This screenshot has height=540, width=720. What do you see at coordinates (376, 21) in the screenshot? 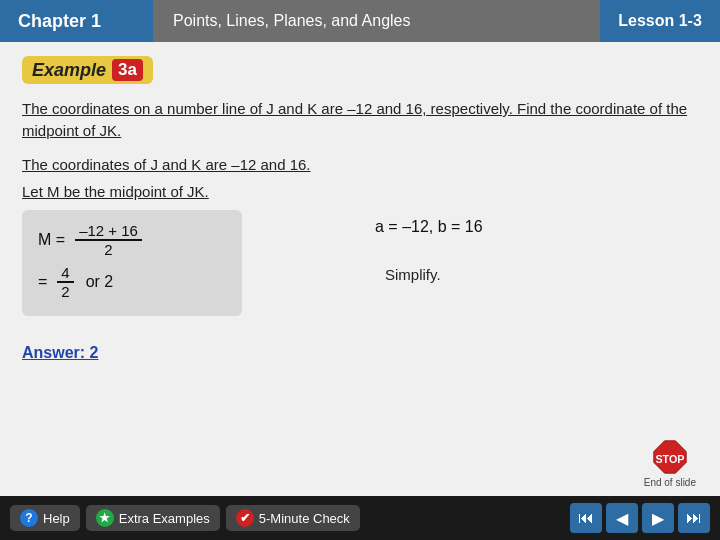
I see `header-title: Points, Lines, Planes, and Angles` at bounding box center [376, 21].